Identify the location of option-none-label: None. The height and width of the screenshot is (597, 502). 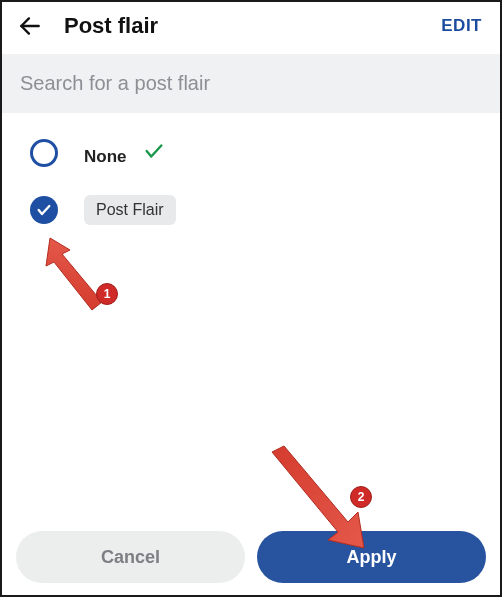
(106, 156).